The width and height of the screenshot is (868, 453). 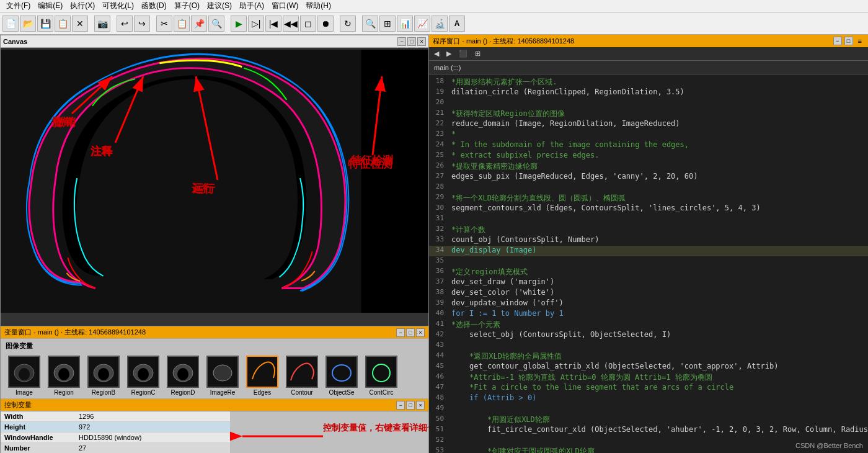 I want to click on code-minimize: −, so click(x=838, y=41).